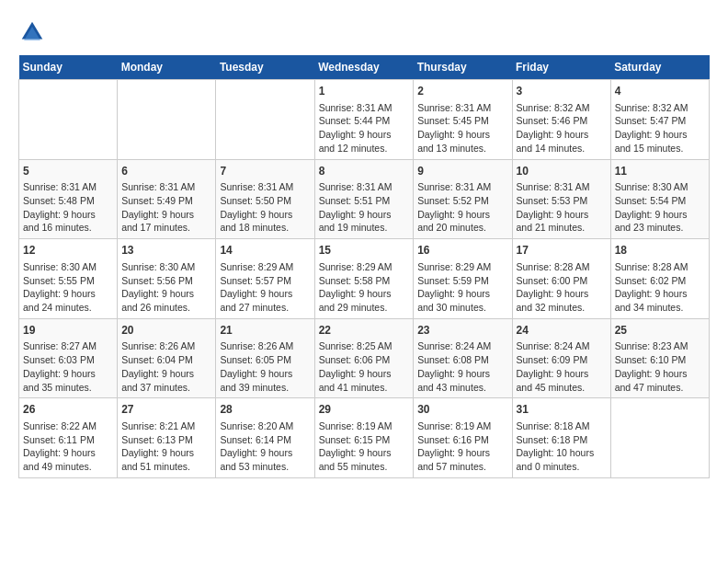 Image resolution: width=728 pixels, height=563 pixels. I want to click on day-info: Sunrise: 8:31 AMSunset: 5:45 PMDaylight:…, so click(462, 129).